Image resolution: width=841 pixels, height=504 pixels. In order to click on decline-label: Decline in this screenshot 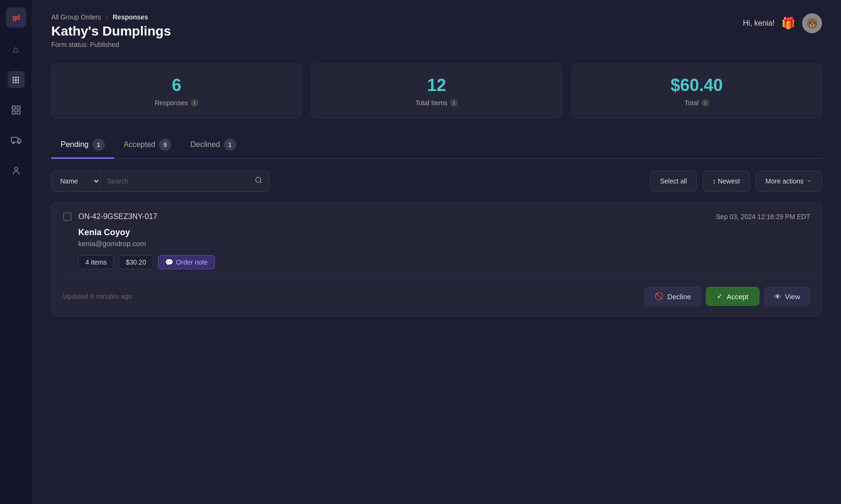, I will do `click(679, 297)`.